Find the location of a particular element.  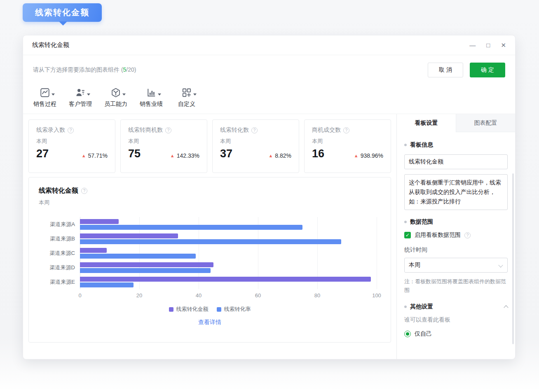

chart-category-label: 渠道来源A is located at coordinates (59, 224).